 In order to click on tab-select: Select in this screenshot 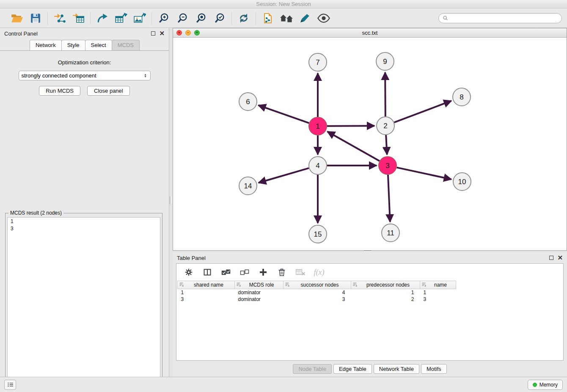, I will do `click(99, 45)`.